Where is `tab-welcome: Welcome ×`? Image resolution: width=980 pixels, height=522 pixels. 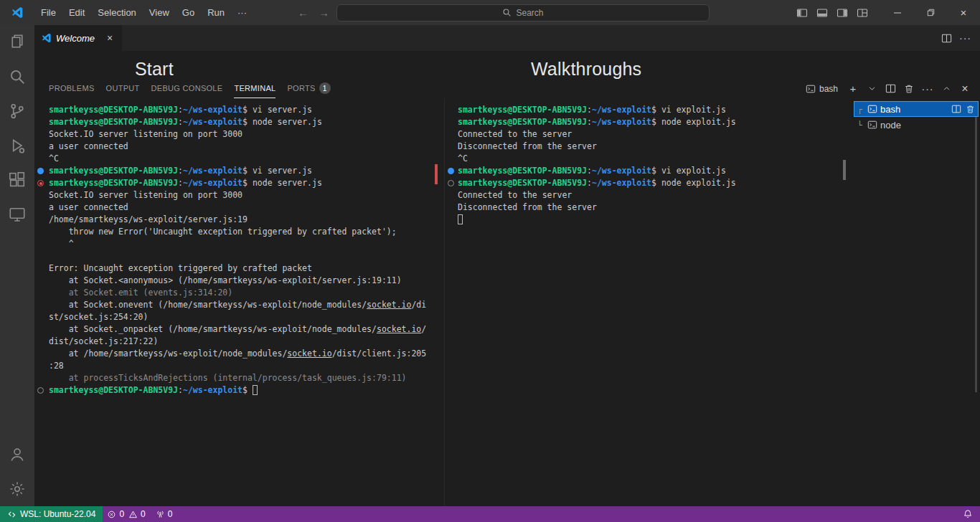
tab-welcome: Welcome × is located at coordinates (78, 38).